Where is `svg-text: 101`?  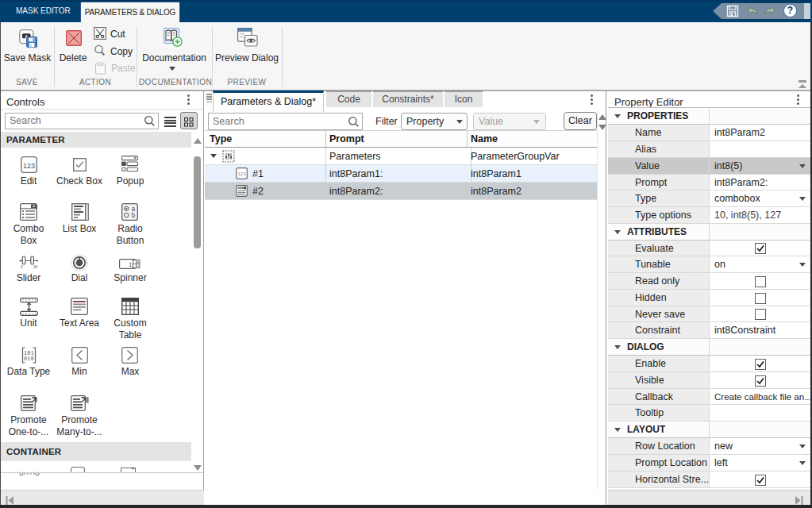 svg-text: 101 is located at coordinates (29, 354).